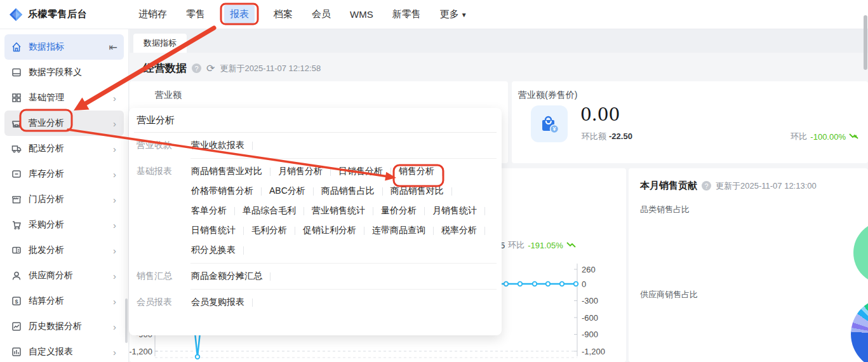 Image resolution: width=868 pixels, height=362 pixels. What do you see at coordinates (590, 318) in the screenshot?
I see `svg-text: -600` at bounding box center [590, 318].